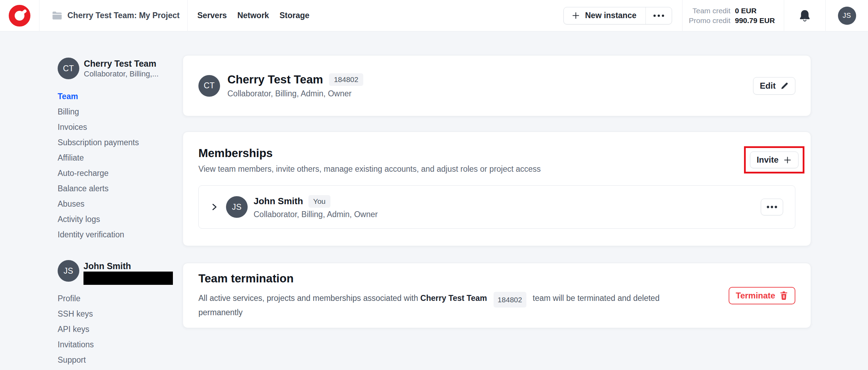 This screenshot has height=370, width=868. I want to click on trash-icon, so click(784, 296).